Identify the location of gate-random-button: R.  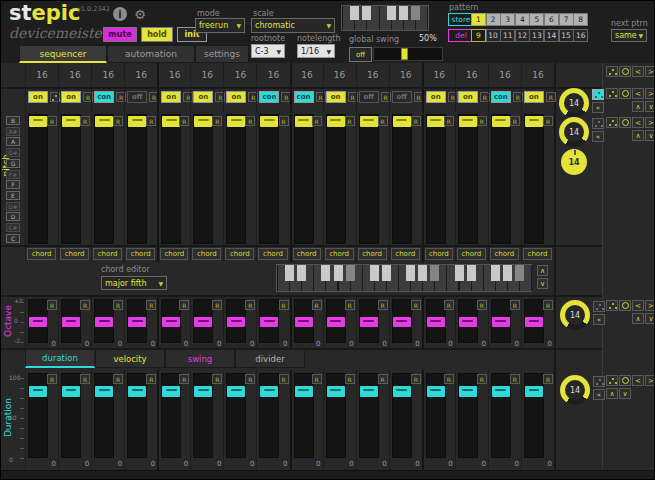
(551, 97).